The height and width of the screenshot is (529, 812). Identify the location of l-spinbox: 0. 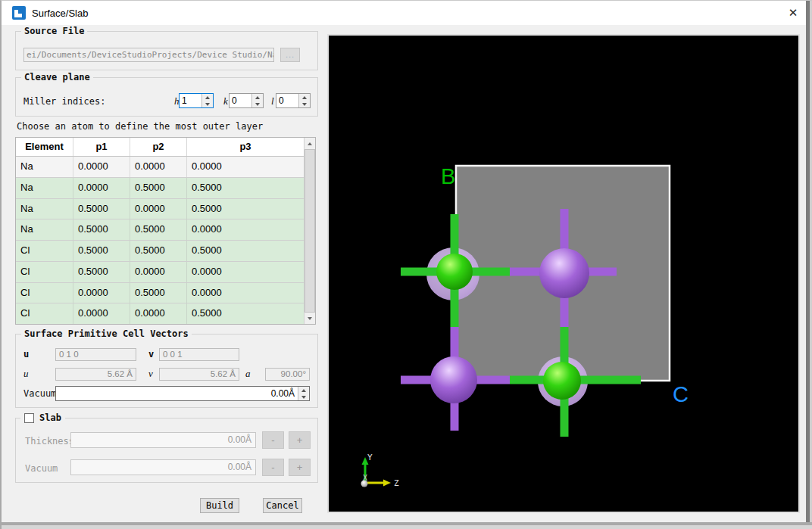
(293, 101).